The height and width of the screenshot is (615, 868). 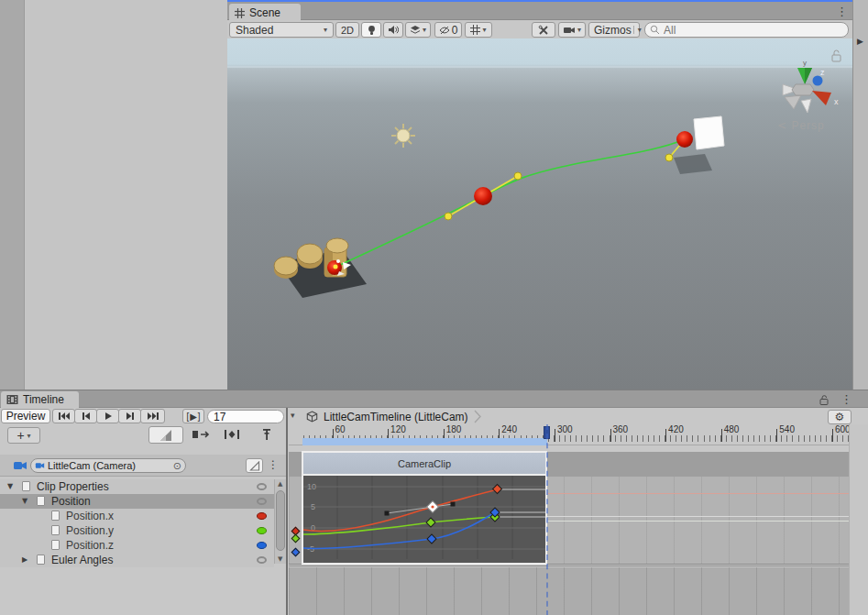 I want to click on camera-clip: CameraClip 10 5 0 -5, so click(x=424, y=508).